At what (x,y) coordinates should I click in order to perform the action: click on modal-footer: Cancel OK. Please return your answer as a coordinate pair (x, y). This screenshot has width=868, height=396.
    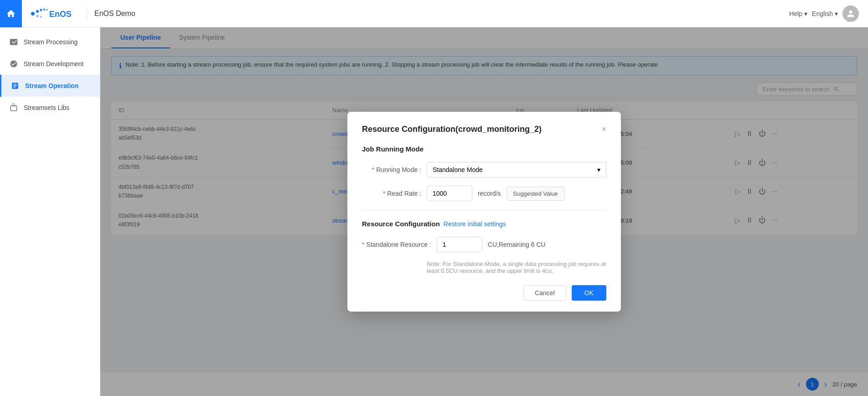
    Looking at the image, I should click on (484, 293).